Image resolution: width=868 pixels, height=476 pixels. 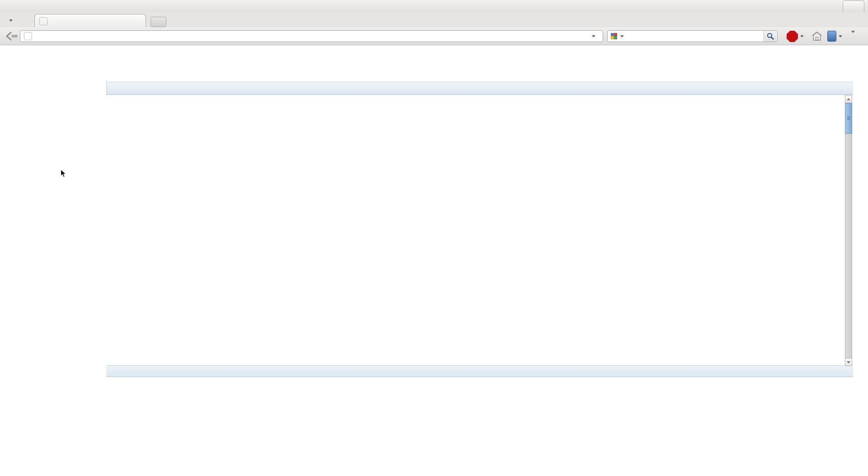 What do you see at coordinates (11, 36) in the screenshot?
I see `back-button` at bounding box center [11, 36].